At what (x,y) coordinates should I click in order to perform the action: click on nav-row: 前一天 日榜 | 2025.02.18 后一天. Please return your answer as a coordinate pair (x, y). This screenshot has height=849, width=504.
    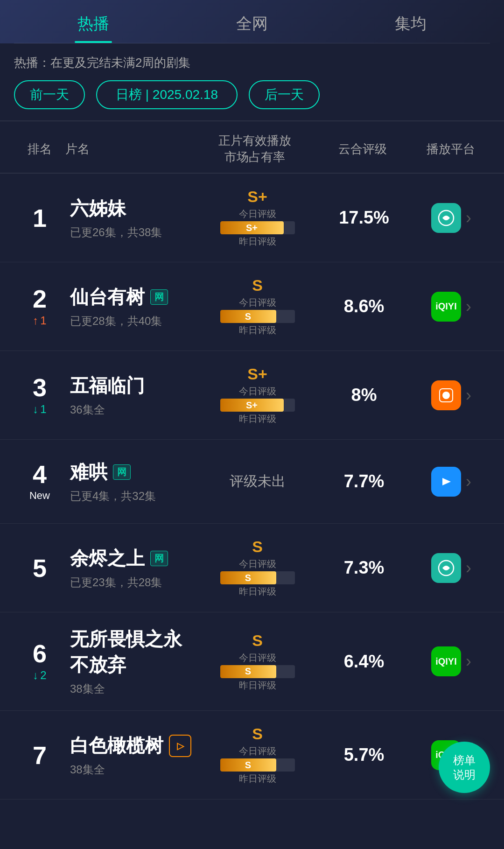
    Looking at the image, I should click on (252, 100).